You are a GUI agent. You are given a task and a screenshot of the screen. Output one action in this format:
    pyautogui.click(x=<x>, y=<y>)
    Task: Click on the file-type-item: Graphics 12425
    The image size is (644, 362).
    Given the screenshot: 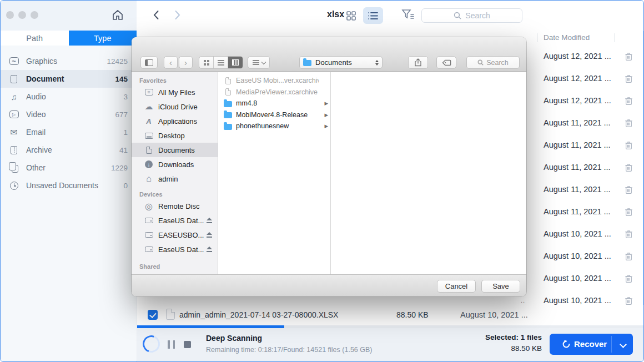 What is the action you would take?
    pyautogui.click(x=69, y=61)
    